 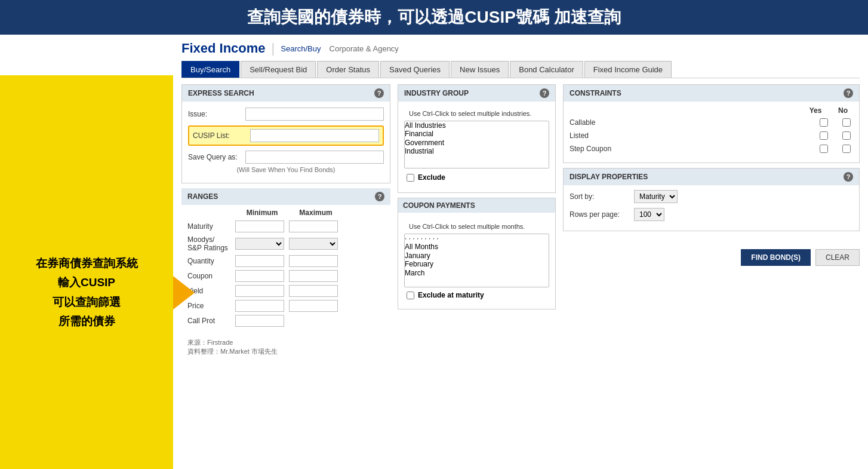 What do you see at coordinates (476, 256) in the screenshot?
I see `month-january: January` at bounding box center [476, 256].